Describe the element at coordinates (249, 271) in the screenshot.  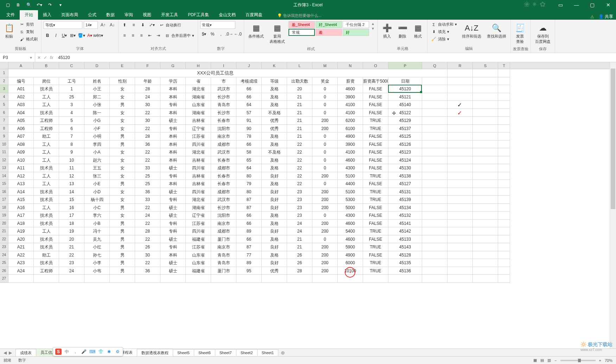
I see `data-cell: 95` at that location.